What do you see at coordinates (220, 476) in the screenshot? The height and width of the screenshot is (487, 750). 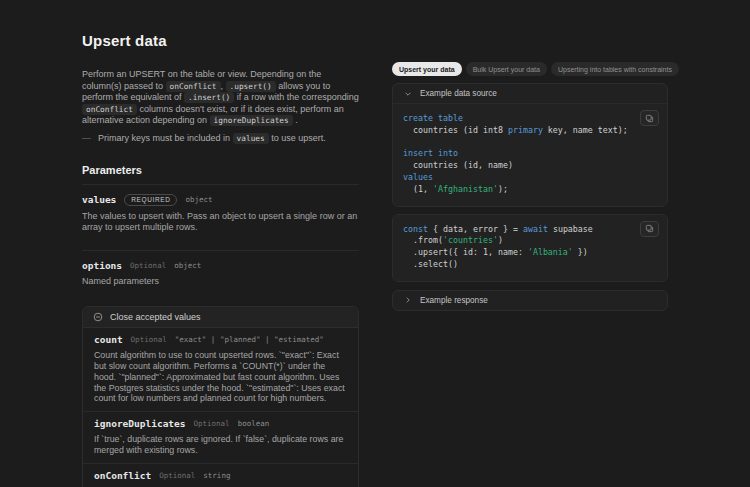 I see `param-row: onConflict Optional string` at bounding box center [220, 476].